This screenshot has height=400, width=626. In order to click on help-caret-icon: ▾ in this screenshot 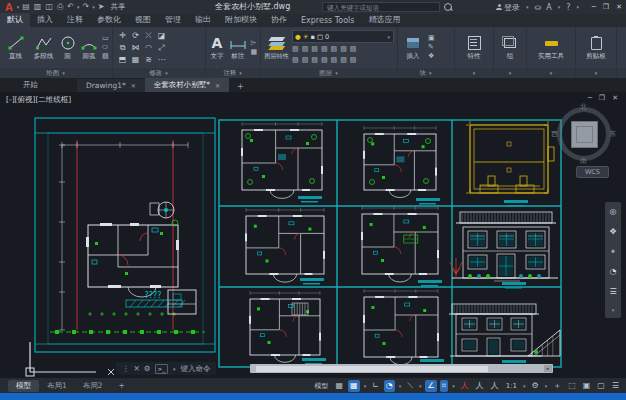, I will do `click(578, 7)`.